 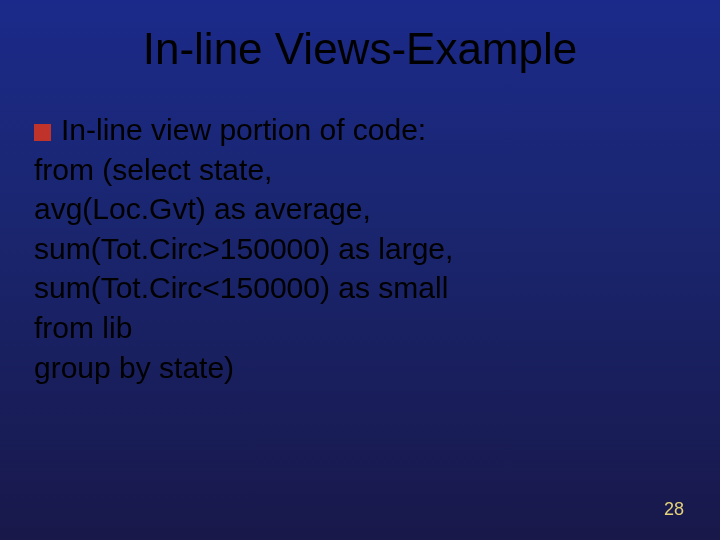 What do you see at coordinates (674, 510) in the screenshot?
I see `page-number: 28` at bounding box center [674, 510].